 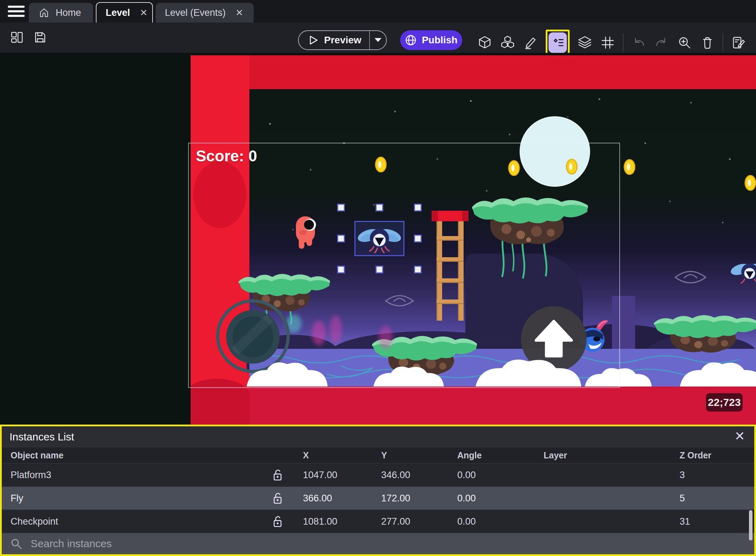 I want to click on cell-object-name: Fly, so click(x=131, y=498).